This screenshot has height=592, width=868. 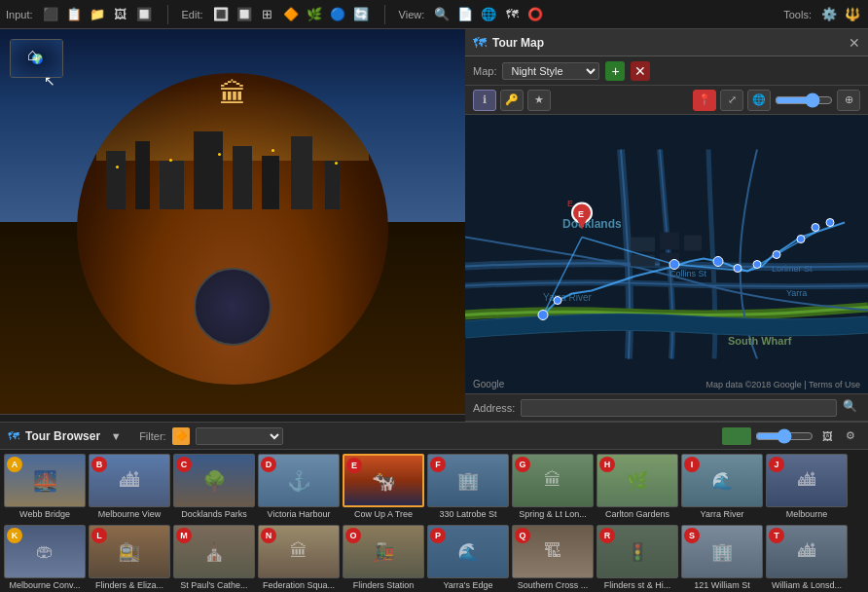 What do you see at coordinates (539, 100) in the screenshot?
I see `map-star-btn: ★` at bounding box center [539, 100].